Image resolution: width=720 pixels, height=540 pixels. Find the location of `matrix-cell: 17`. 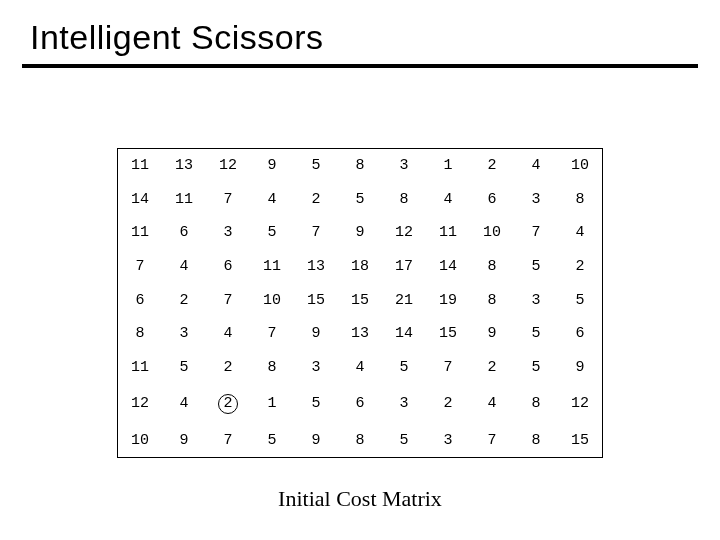

matrix-cell: 17 is located at coordinates (404, 267).